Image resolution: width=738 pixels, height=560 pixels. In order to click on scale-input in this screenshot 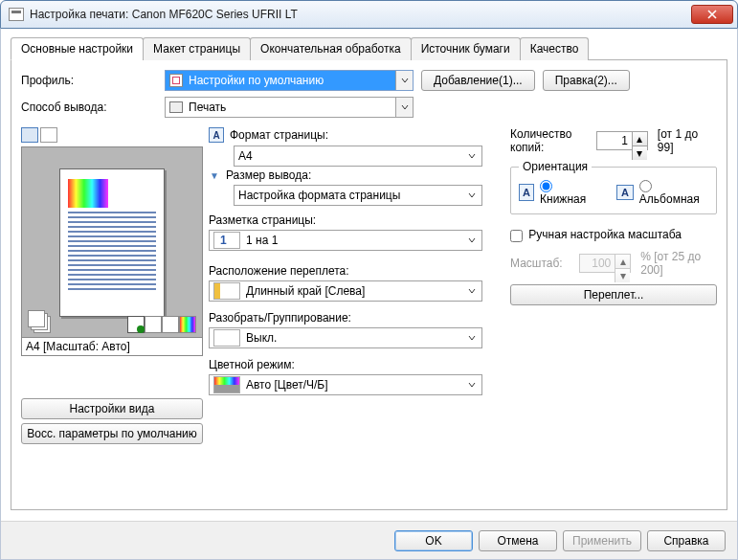, I will do `click(597, 263)`.